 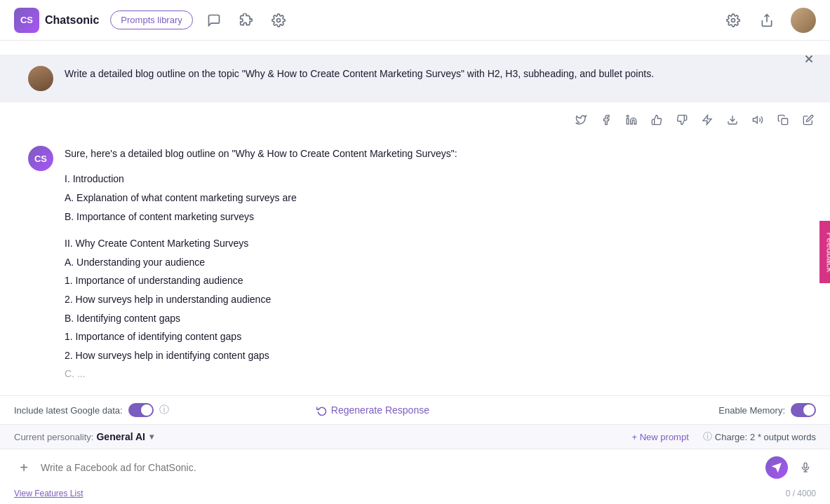 What do you see at coordinates (415, 410) in the screenshot?
I see `controls-row: Include latest Google data: ⓘ Regenerate…` at bounding box center [415, 410].